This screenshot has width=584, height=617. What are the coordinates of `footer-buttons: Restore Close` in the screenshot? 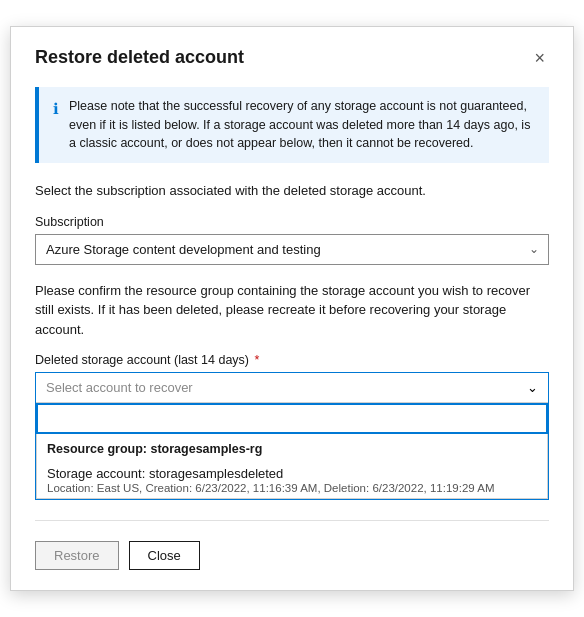 It's located at (292, 556).